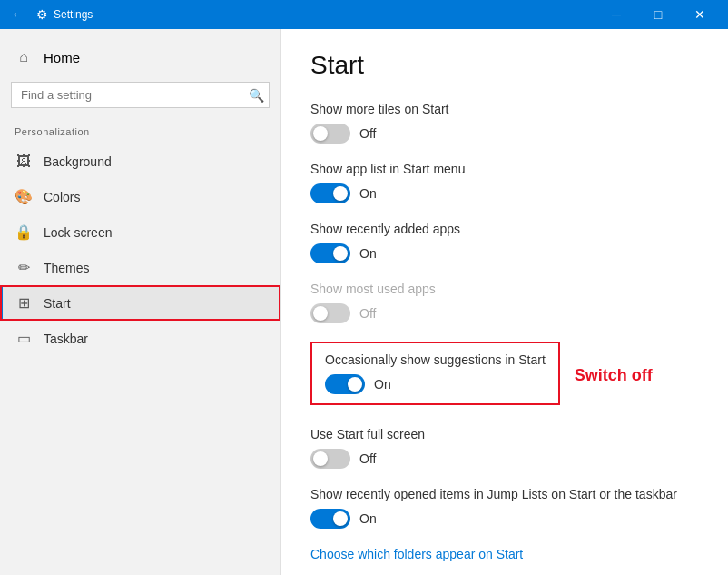  Describe the element at coordinates (505, 123) in the screenshot. I see `setting-more-tiles: Show more tiles on Start Off` at that location.